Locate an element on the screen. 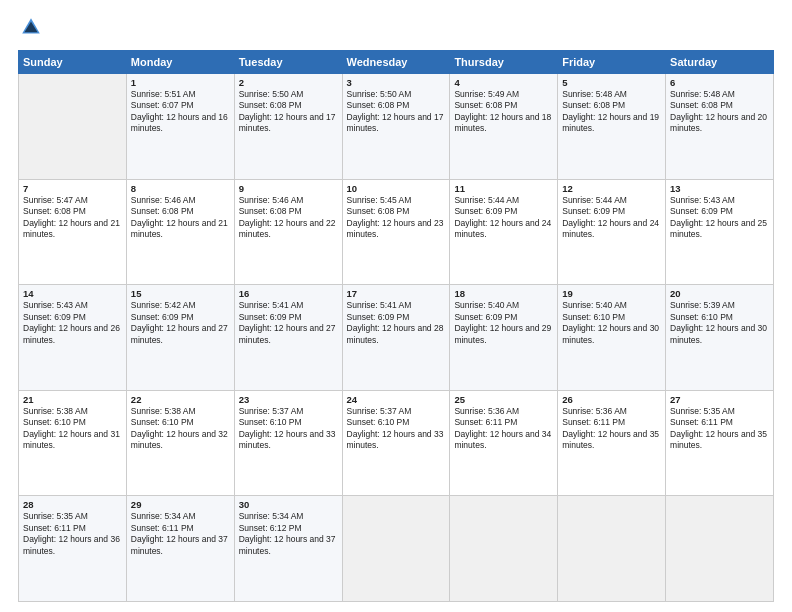  day-number: 19 is located at coordinates (612, 294).